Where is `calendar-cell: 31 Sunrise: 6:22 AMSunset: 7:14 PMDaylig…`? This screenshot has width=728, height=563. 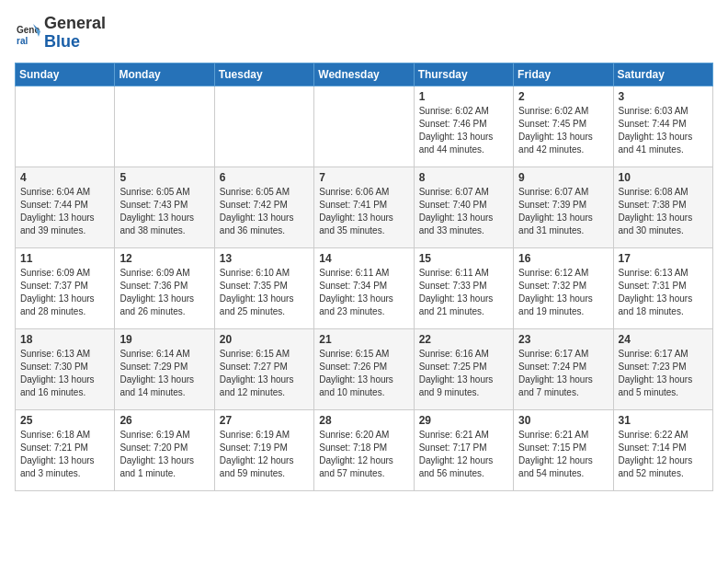
calendar-cell: 31 Sunrise: 6:22 AMSunset: 7:14 PMDaylig… is located at coordinates (663, 450).